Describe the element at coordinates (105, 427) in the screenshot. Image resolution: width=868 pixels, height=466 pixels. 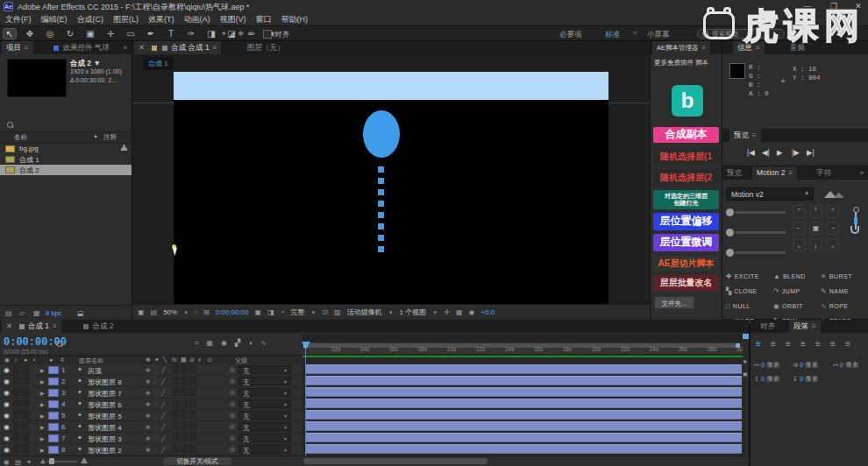
I see `layer-name: 形状图层 4` at that location.